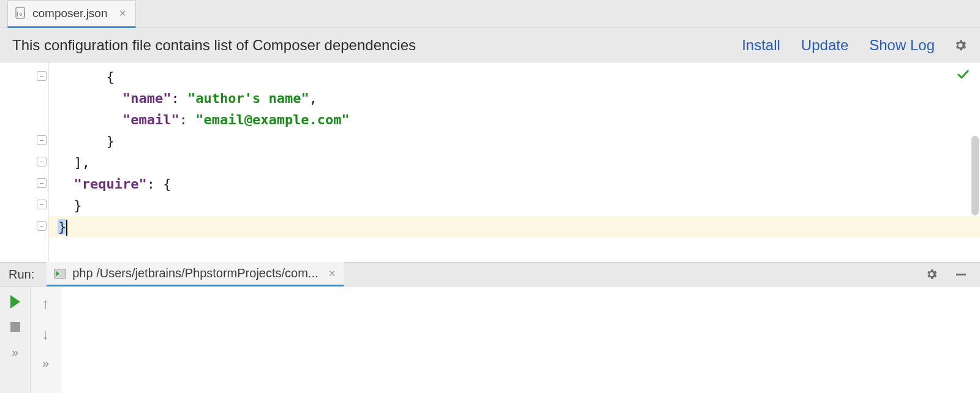  What do you see at coordinates (70, 13) in the screenshot?
I see `tab-filename: composer.json` at bounding box center [70, 13].